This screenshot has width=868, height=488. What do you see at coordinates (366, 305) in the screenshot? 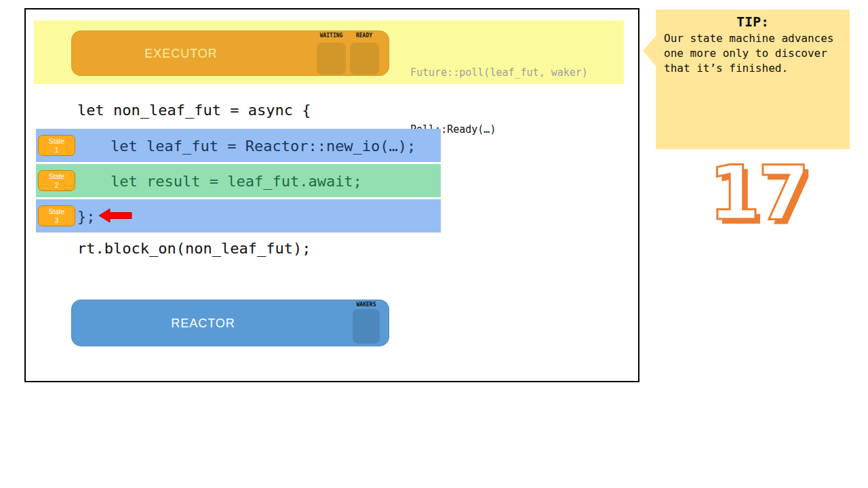
I see `wakers-label: WAKERS` at bounding box center [366, 305].